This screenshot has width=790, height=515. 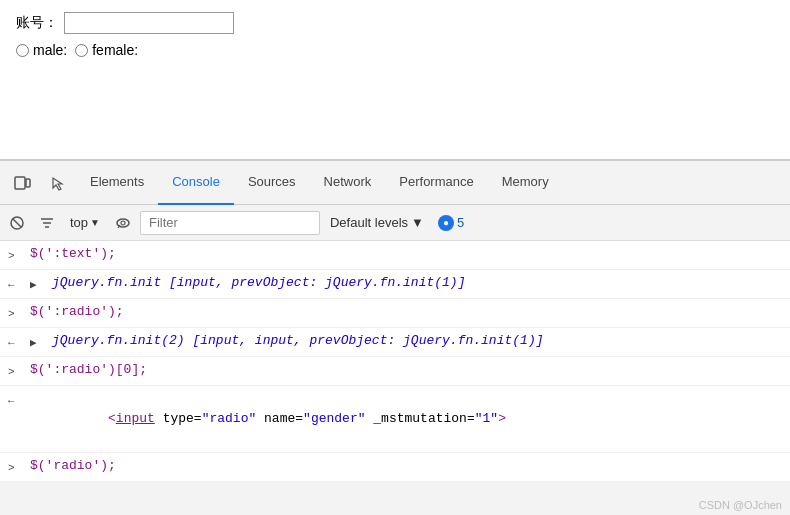 What do you see at coordinates (348, 183) in the screenshot?
I see `tab-network: Network` at bounding box center [348, 183].